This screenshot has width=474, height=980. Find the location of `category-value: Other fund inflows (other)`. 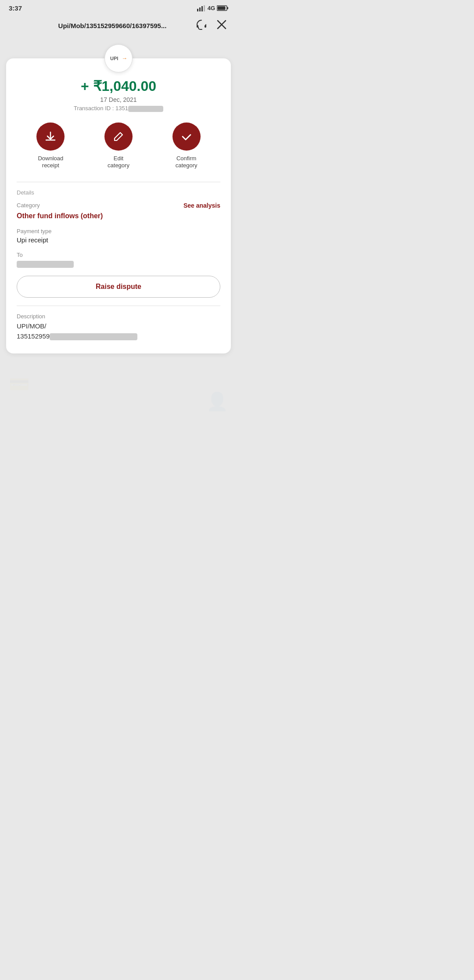

category-value: Other fund inflows (other) is located at coordinates (118, 216).